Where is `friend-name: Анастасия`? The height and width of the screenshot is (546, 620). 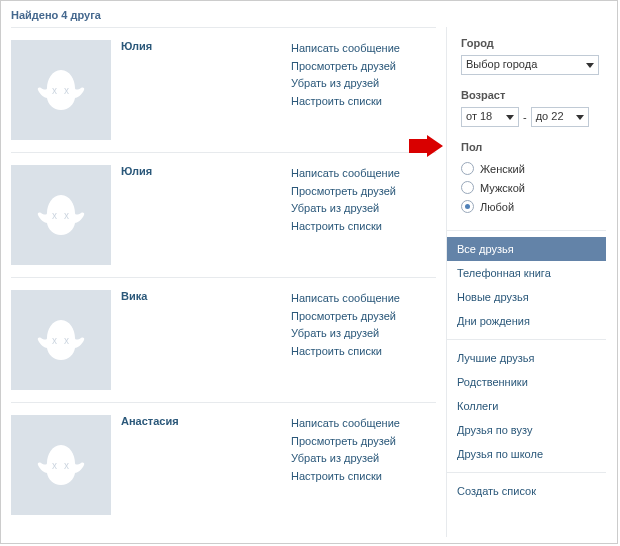 friend-name: Анастасия is located at coordinates (150, 421).